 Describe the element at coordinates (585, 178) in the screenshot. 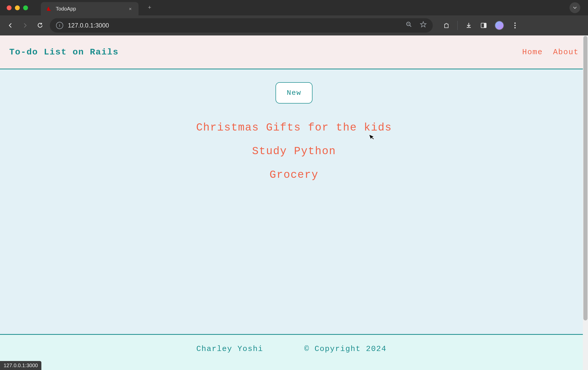

I see `scrollbar-thumb` at that location.